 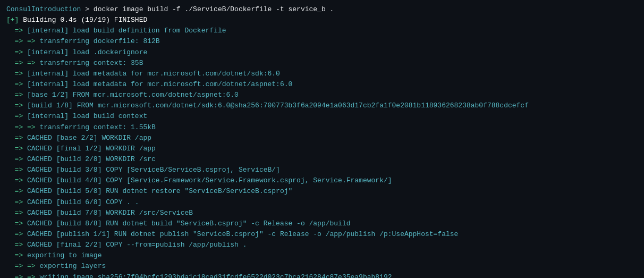 I want to click on line-17: => CACHED [build 6/8] COPY . ., so click(x=322, y=203).